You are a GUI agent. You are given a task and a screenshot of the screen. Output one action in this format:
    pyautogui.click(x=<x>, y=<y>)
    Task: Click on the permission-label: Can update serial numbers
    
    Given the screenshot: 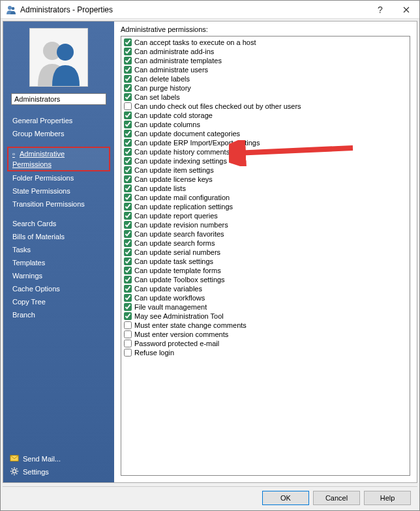 What is the action you would take?
    pyautogui.click(x=177, y=252)
    